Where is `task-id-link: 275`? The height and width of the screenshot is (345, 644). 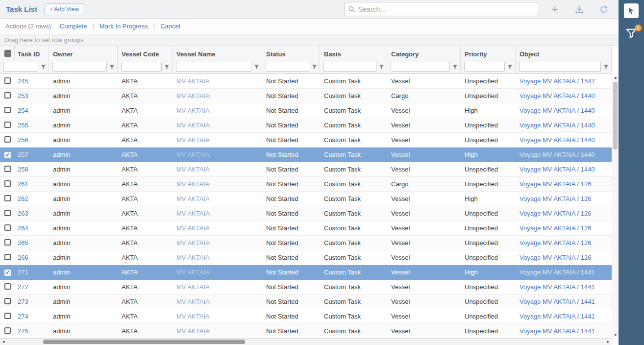
task-id-link: 275 is located at coordinates (23, 331).